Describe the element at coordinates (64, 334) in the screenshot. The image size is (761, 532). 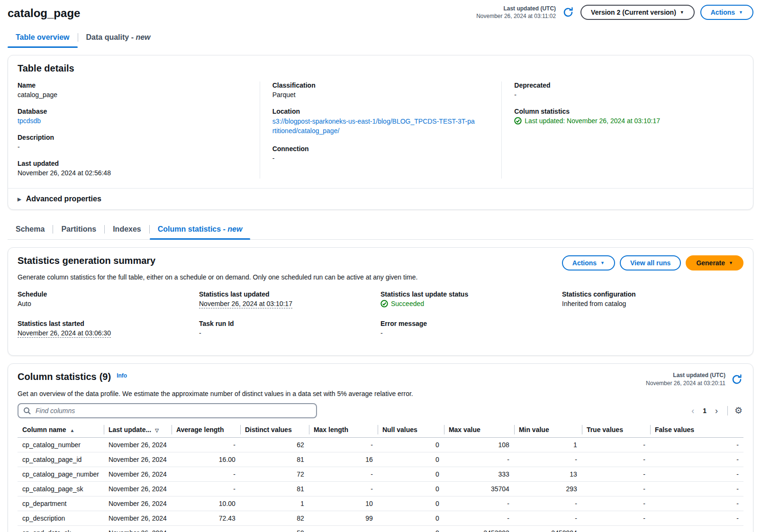
I see `stats-last-started-value: November 26, 2024 at 03:06:30` at that location.